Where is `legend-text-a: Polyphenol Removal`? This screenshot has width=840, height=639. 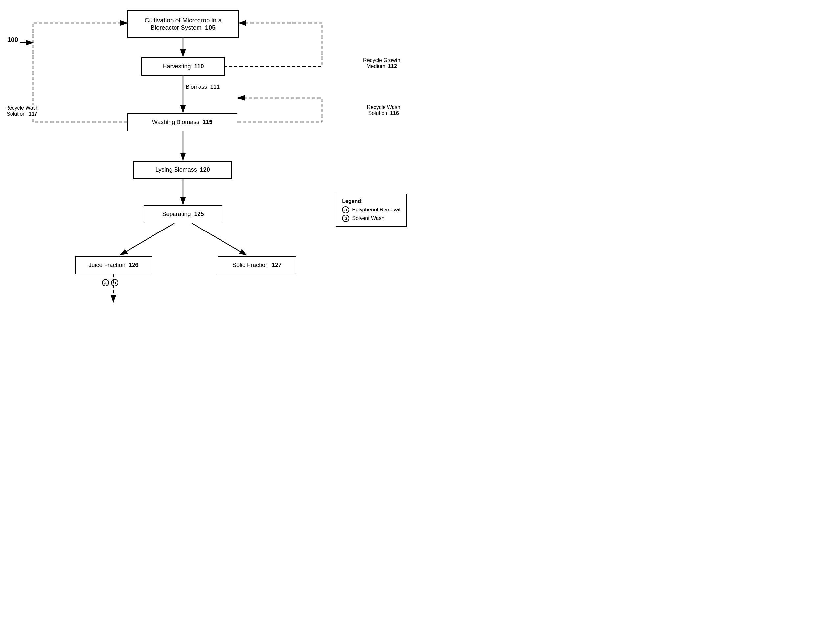 legend-text-a: Polyphenol Removal is located at coordinates (376, 210).